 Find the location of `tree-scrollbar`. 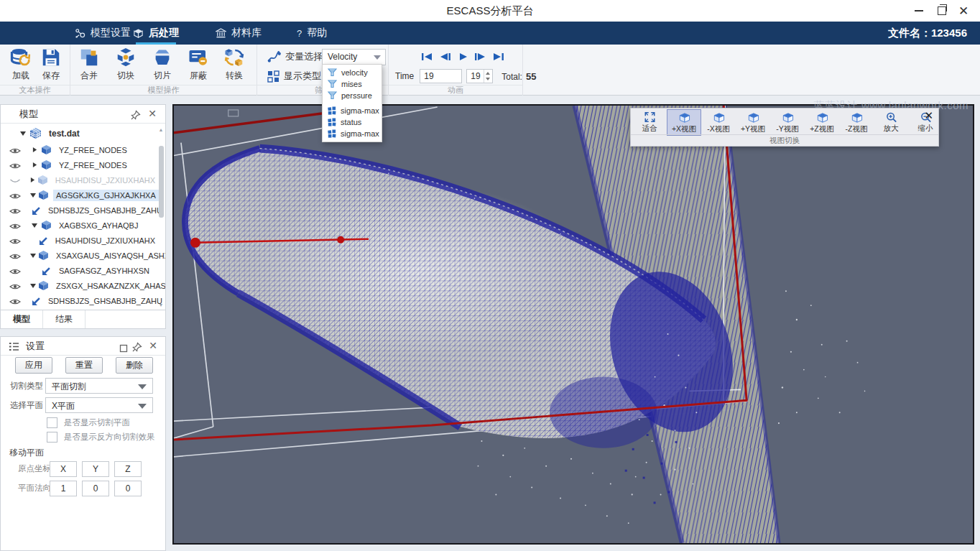

tree-scrollbar is located at coordinates (161, 182).